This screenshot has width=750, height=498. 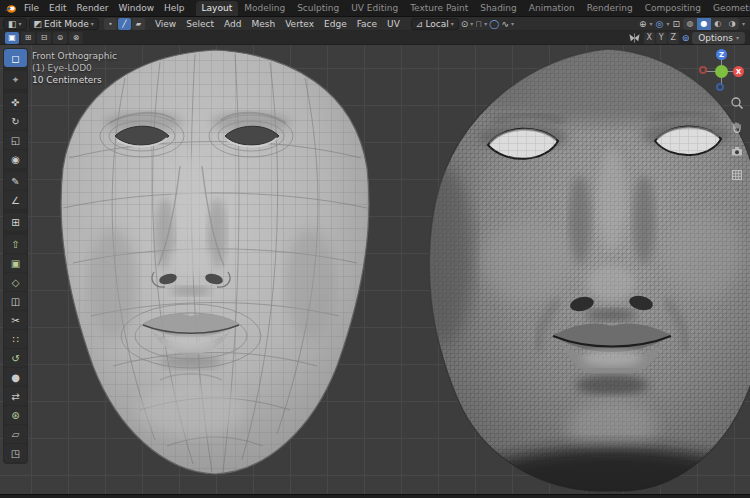 What do you see at coordinates (505, 24) in the screenshot?
I see `falloff-icon: ∿` at bounding box center [505, 24].